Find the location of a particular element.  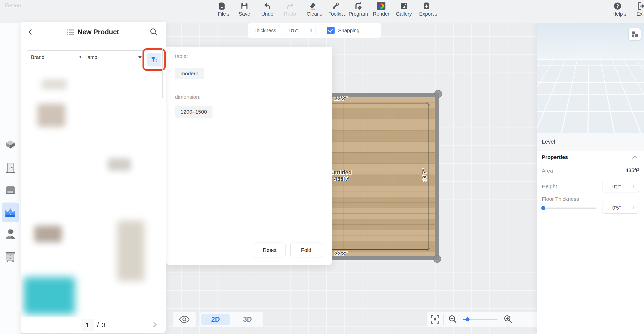

floor-thickness-slider is located at coordinates (569, 208).